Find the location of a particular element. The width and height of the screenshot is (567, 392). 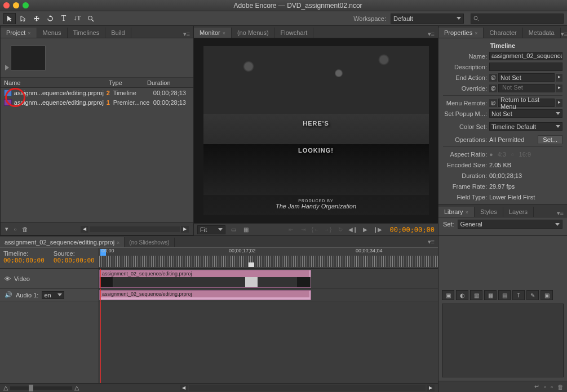

text-tool: T is located at coordinates (64, 19).